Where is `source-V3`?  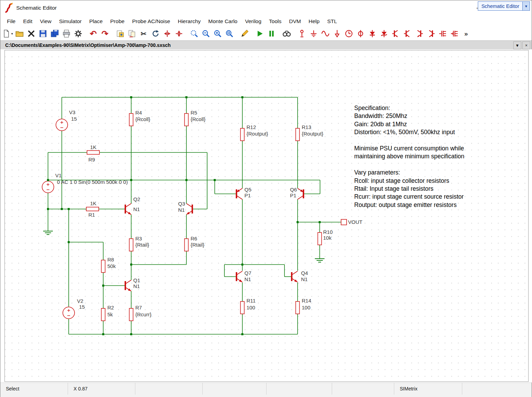
source-V3 is located at coordinates (62, 125).